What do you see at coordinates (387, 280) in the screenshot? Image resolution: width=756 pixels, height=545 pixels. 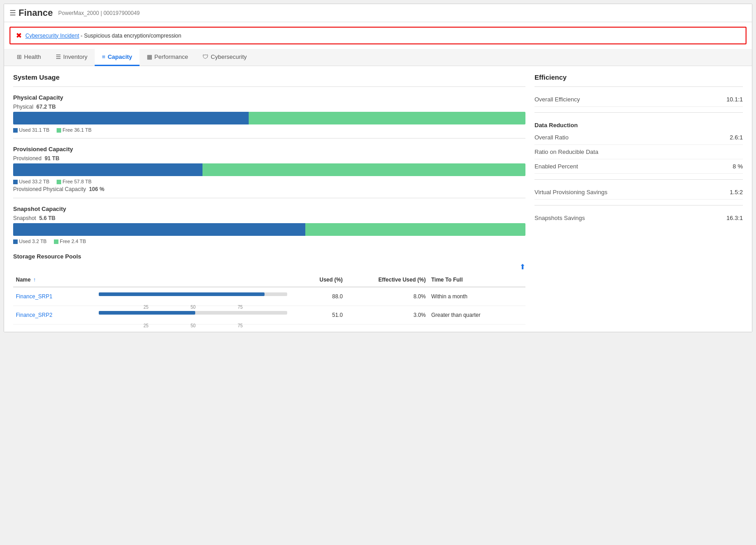 I see `th-effective: Effective Used (%)` at bounding box center [387, 280].